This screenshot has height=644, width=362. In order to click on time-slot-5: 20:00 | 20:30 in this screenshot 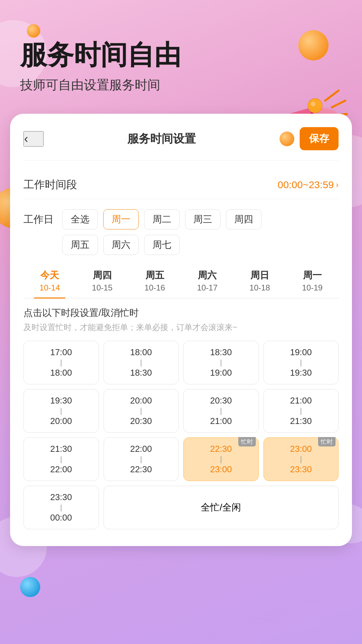, I will do `click(141, 411)`.